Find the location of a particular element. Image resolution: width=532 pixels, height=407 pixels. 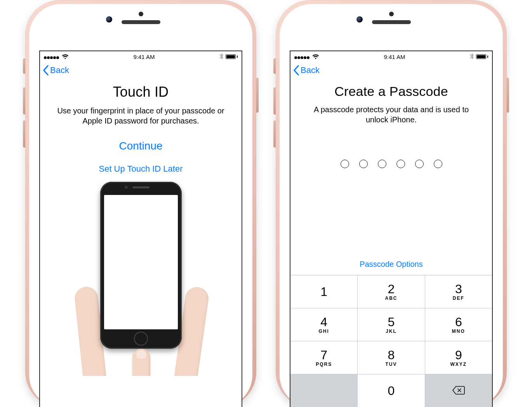

keypad-letters: JKL is located at coordinates (391, 331).